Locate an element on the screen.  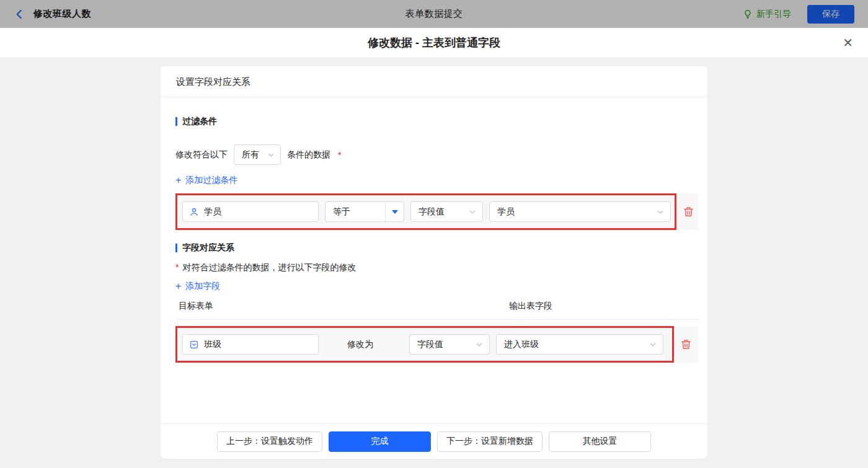
filter-condition-row: 学员 等于 字段值 学员 is located at coordinates (437, 212).